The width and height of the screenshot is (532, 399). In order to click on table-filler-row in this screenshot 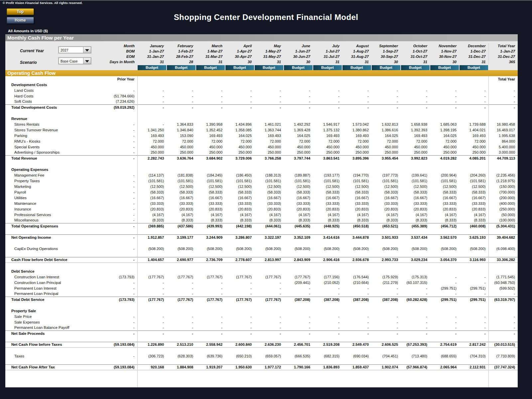, I will do `click(261, 379)`.